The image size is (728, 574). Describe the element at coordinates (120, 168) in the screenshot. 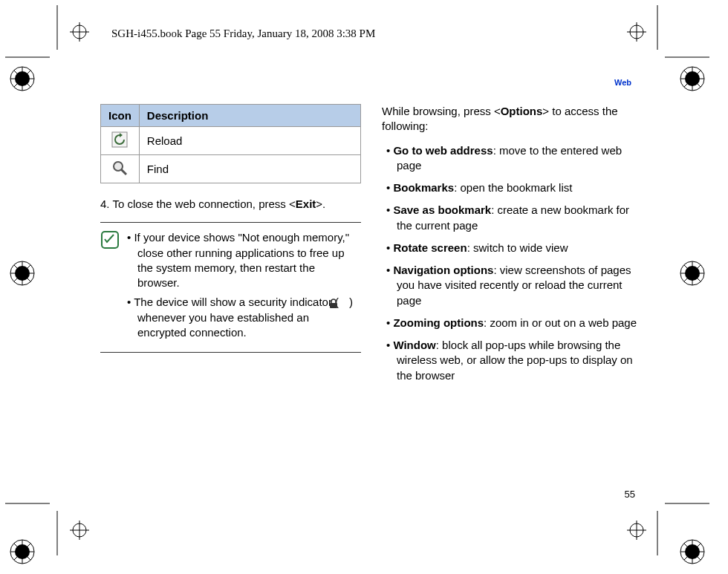

I see `find-icon` at that location.